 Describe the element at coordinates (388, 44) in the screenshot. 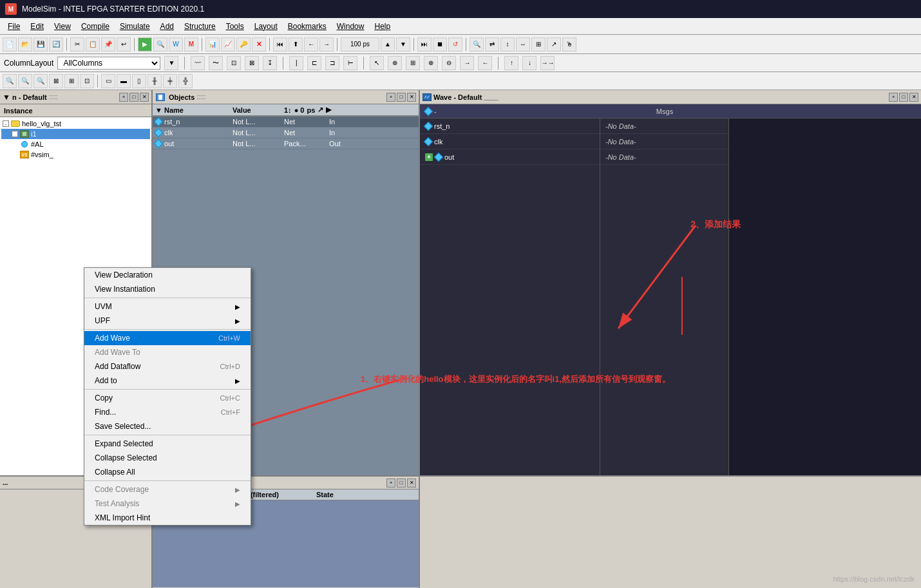

I see `time-up: ▲` at that location.